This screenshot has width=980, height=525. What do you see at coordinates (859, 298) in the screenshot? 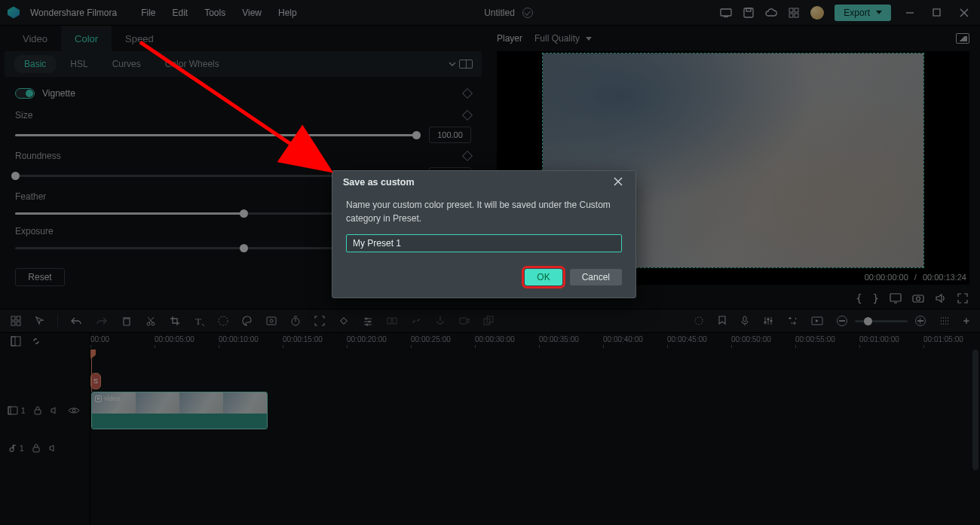
I see `mark-in-icon: {` at bounding box center [859, 298].